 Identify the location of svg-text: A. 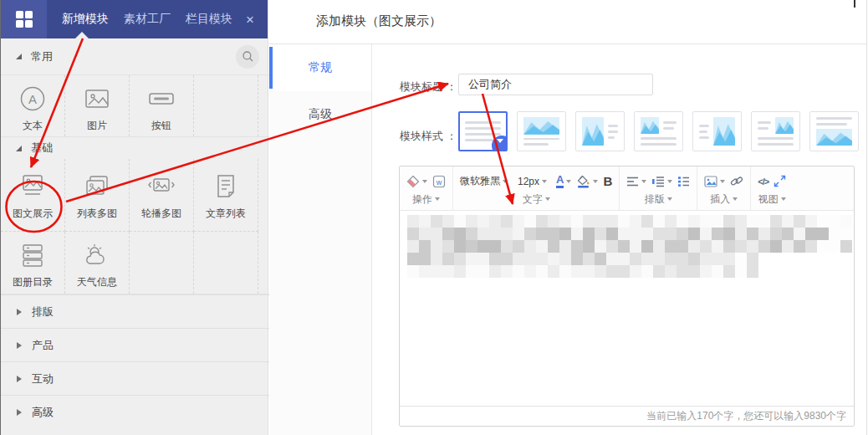
(33, 99).